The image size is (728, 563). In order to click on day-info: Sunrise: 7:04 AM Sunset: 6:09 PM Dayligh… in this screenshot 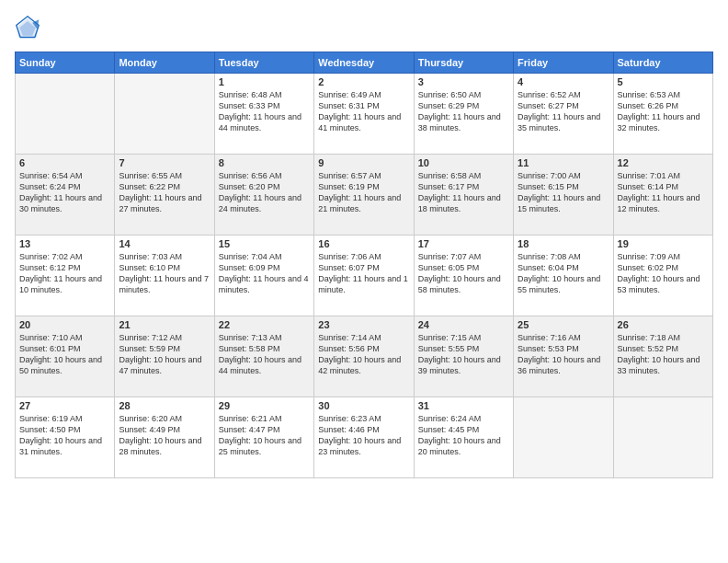, I will do `click(265, 274)`.